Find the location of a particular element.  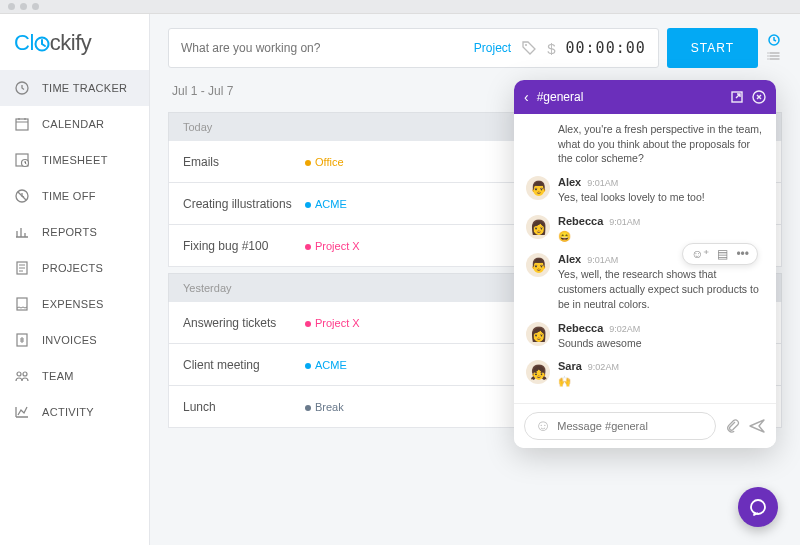

sidebar-item-label: PROJECTS is located at coordinates (72, 268).